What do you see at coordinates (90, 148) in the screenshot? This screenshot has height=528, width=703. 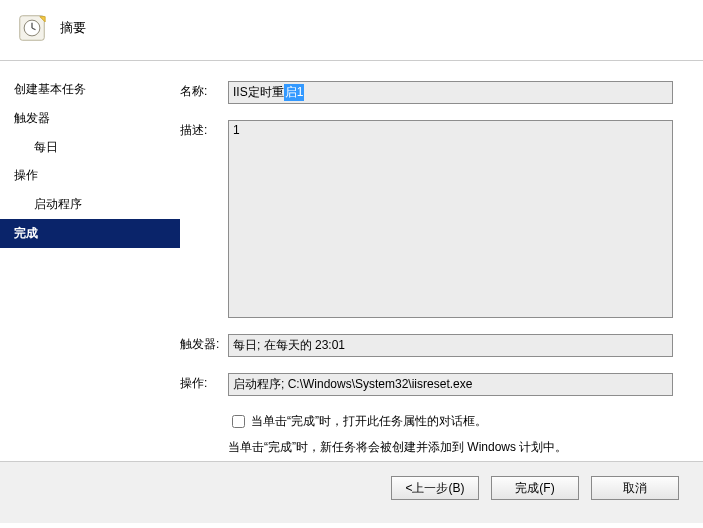 I see `wizard-step: 每日` at bounding box center [90, 148].